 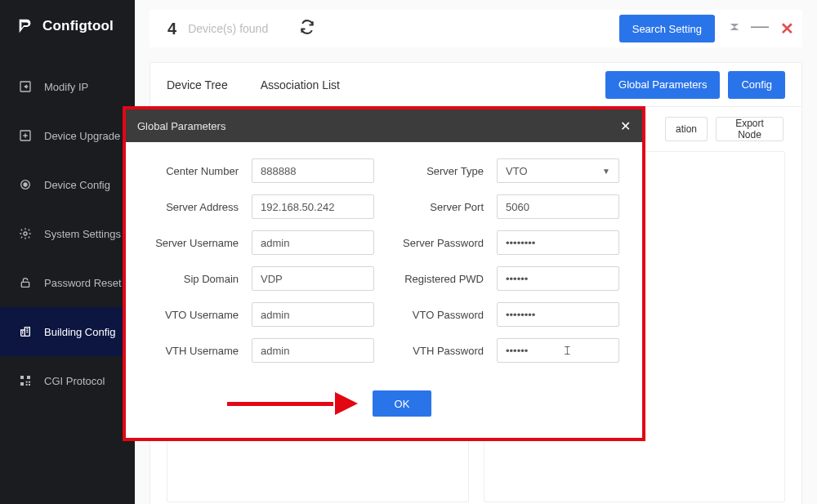 I want to click on tab-device-tree: Device Tree, so click(x=198, y=85).